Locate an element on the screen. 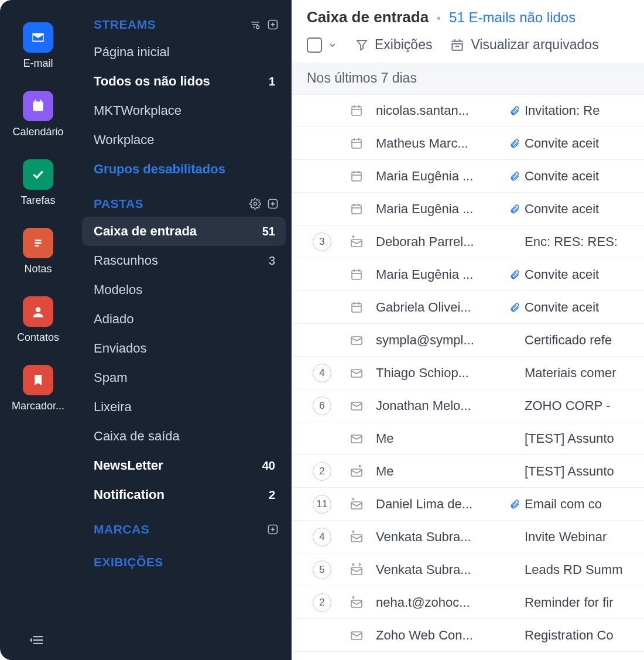  contact-icon is located at coordinates (38, 312).